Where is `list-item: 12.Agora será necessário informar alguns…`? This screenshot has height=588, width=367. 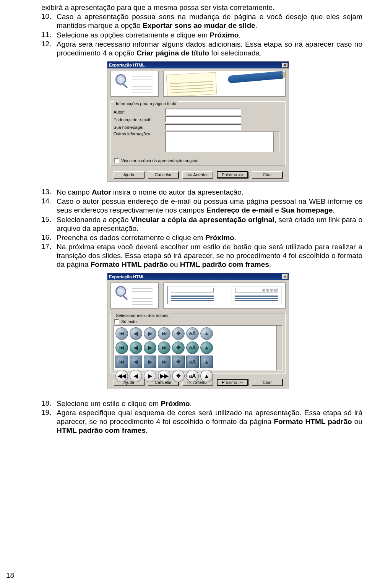
list-item: 12.Agora será necessário informar alguns… is located at coordinates (202, 49).